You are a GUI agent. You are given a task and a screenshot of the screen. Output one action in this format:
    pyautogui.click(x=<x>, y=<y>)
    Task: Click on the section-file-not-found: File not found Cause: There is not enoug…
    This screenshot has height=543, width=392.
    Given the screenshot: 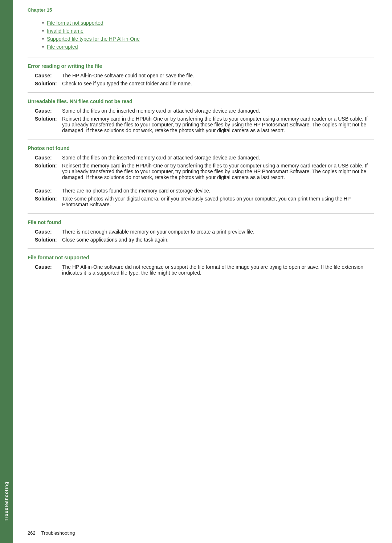 What is the action you would take?
    pyautogui.click(x=201, y=231)
    